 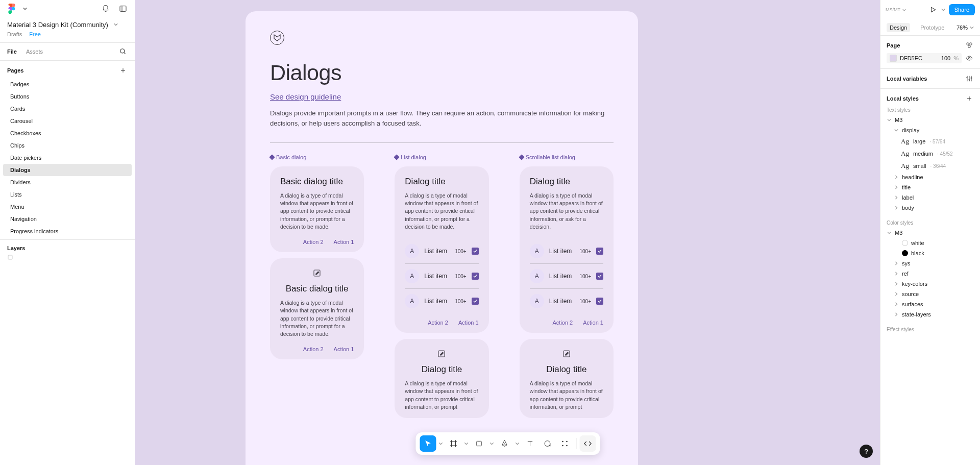 I want to click on page-item: Lists, so click(x=67, y=194).